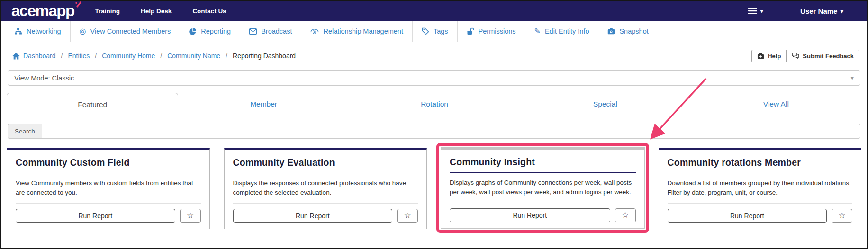 The width and height of the screenshot is (868, 249). I want to click on tag-icon, so click(425, 31).